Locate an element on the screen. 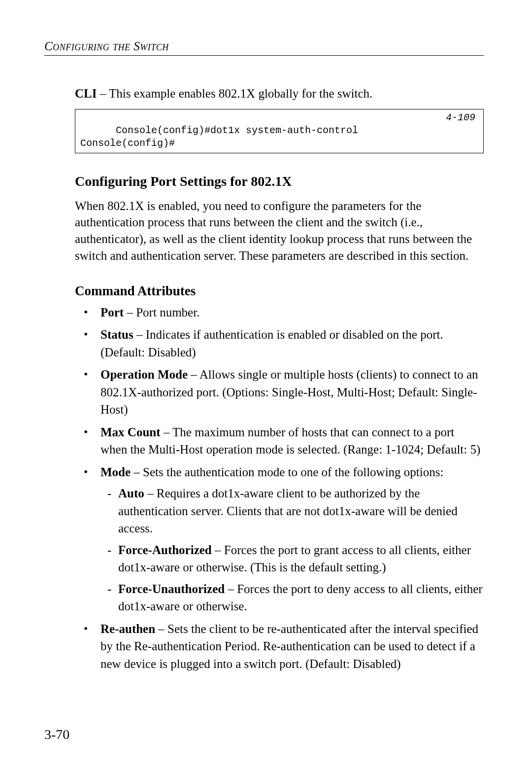 The height and width of the screenshot is (774, 532). desc-status: – Indicates if authentication is enabled… is located at coordinates (272, 343).